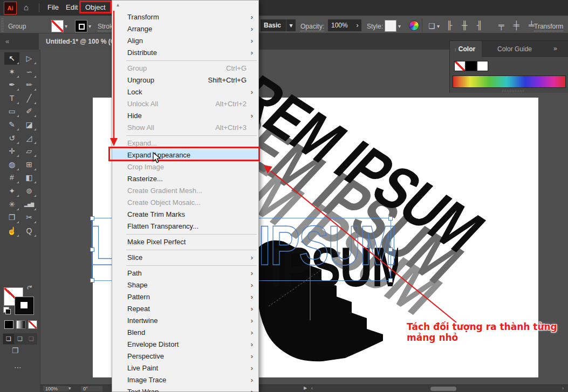 Image resolution: width=568 pixels, height=392 pixels. I want to click on stroke-indicator, so click(24, 306).